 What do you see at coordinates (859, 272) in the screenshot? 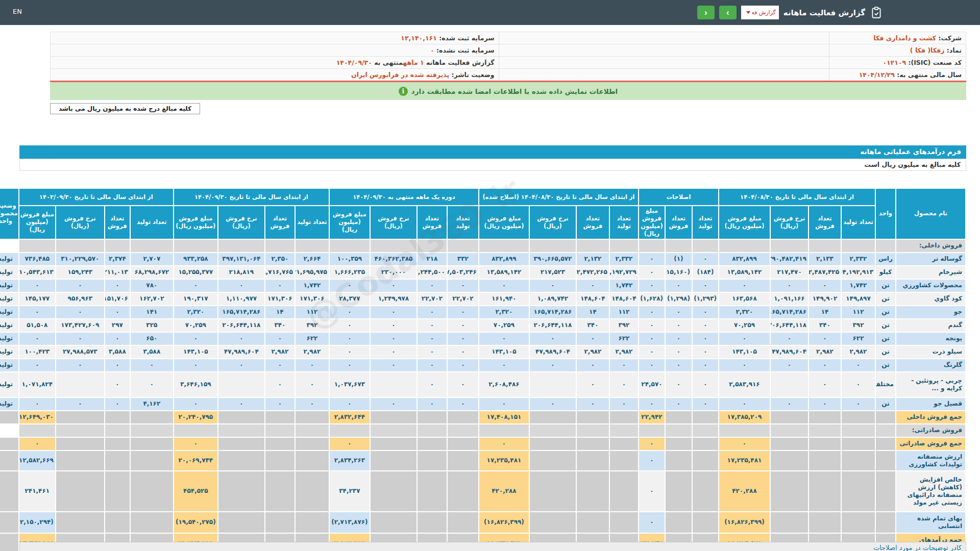
I see `value-cell: ۶۴,۱۹۲,۹۱۳` at bounding box center [859, 272].